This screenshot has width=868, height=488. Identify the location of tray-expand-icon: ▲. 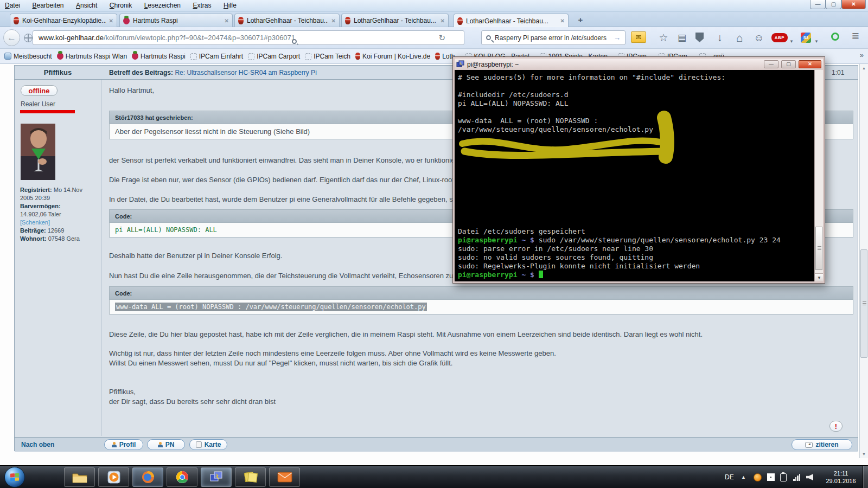
(743, 477).